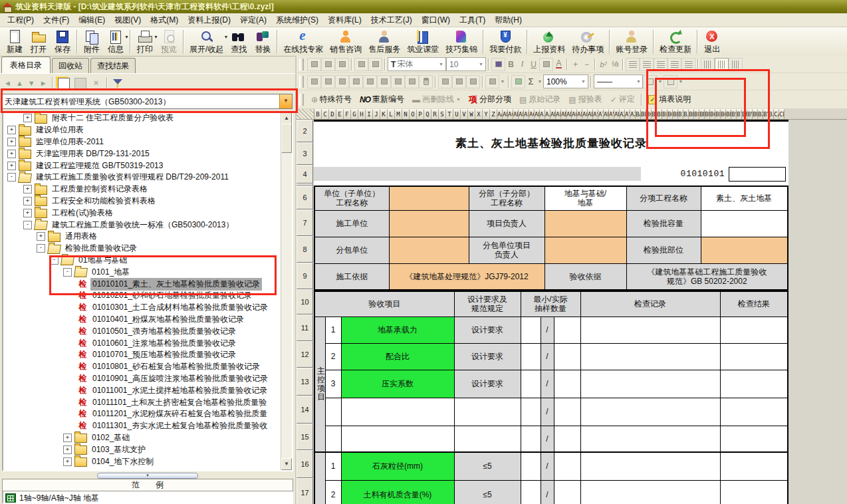 The height and width of the screenshot is (504, 847). What do you see at coordinates (675, 114) in the screenshot?
I see `column-header: BH` at bounding box center [675, 114].